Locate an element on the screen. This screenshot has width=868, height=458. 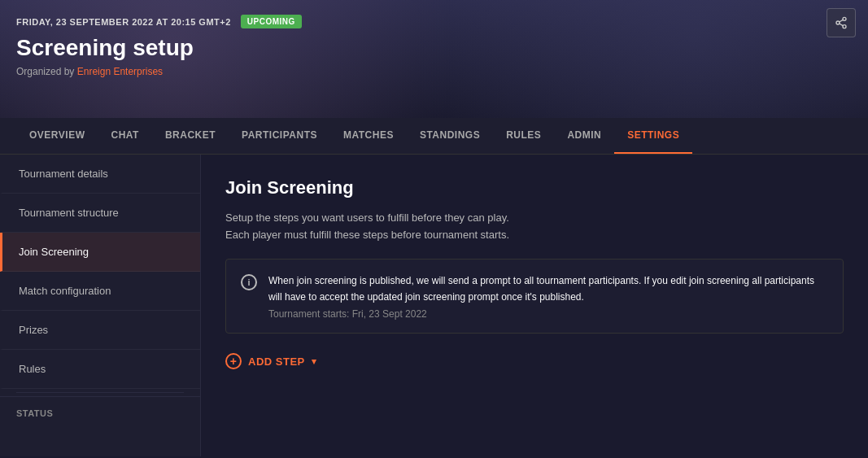
nav-item-participants: PARTICIPANTS is located at coordinates (280, 136).